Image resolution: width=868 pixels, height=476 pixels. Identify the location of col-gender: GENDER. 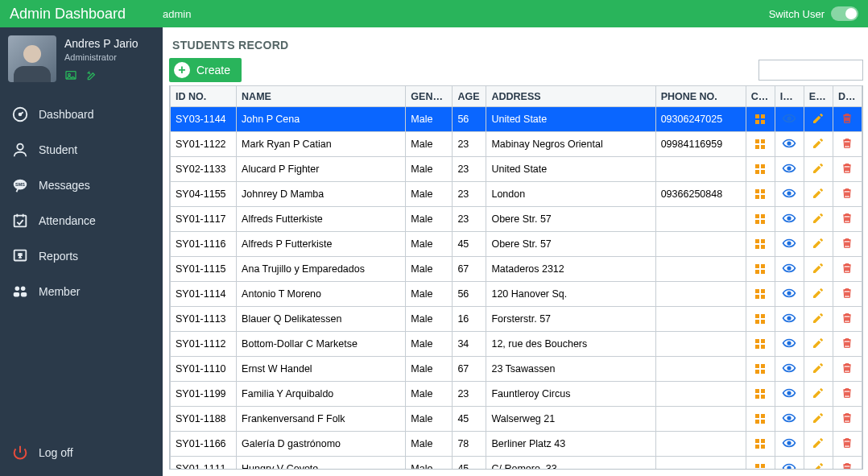
(429, 97).